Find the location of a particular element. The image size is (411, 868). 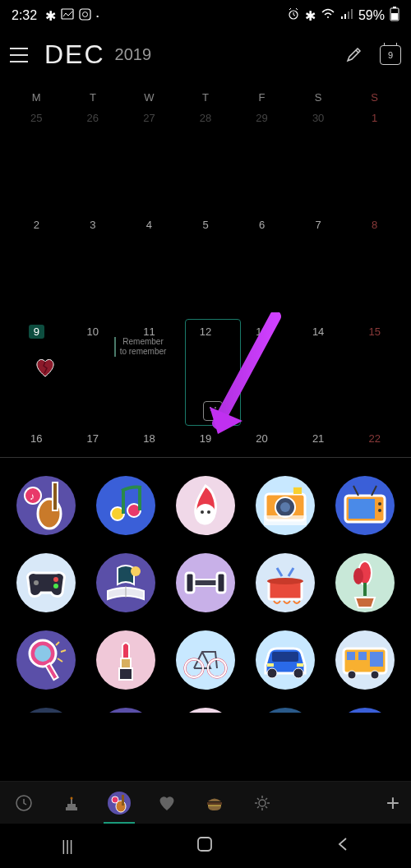

tab-food is located at coordinates (215, 803).